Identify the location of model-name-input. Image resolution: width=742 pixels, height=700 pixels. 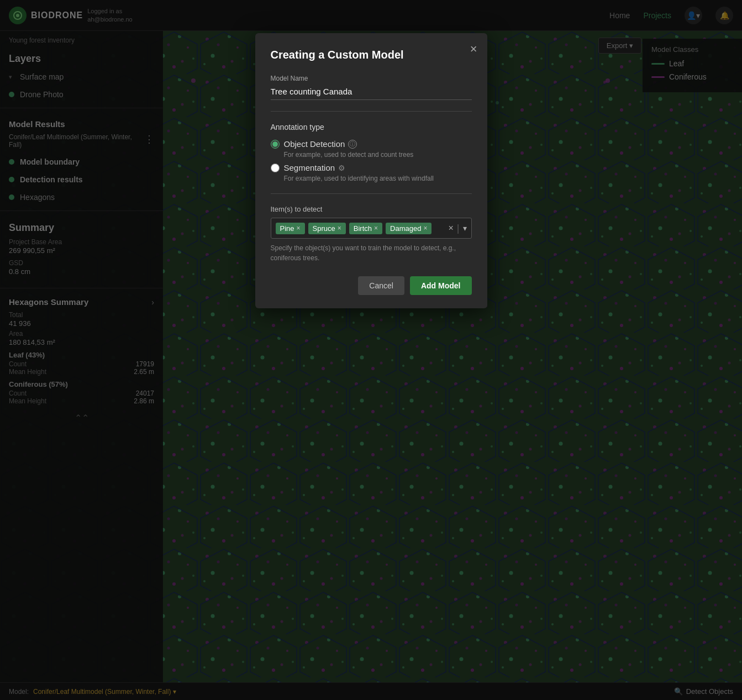
(371, 92).